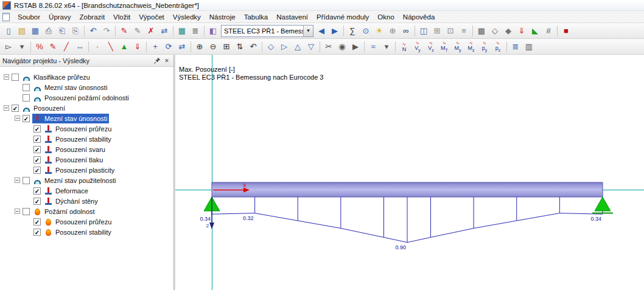 Image resolution: width=644 pixels, height=290 pixels. Describe the element at coordinates (29, 17) in the screenshot. I see `menu-item-soubor: Soubor` at that location.